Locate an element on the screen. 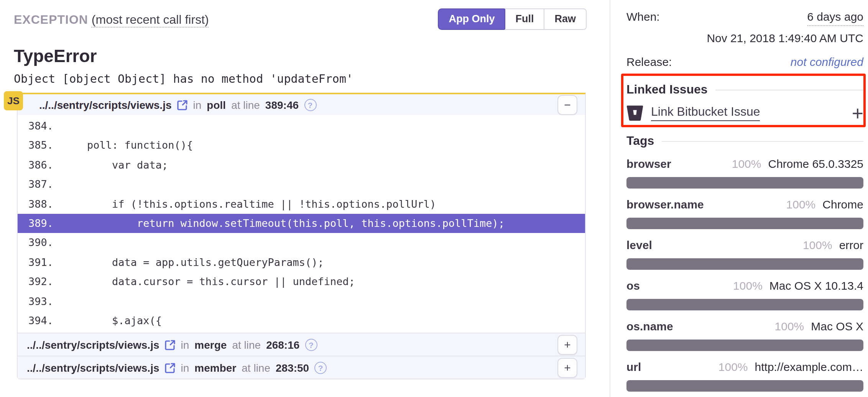 This screenshot has height=397, width=868. bitbucket-icon is located at coordinates (635, 113).